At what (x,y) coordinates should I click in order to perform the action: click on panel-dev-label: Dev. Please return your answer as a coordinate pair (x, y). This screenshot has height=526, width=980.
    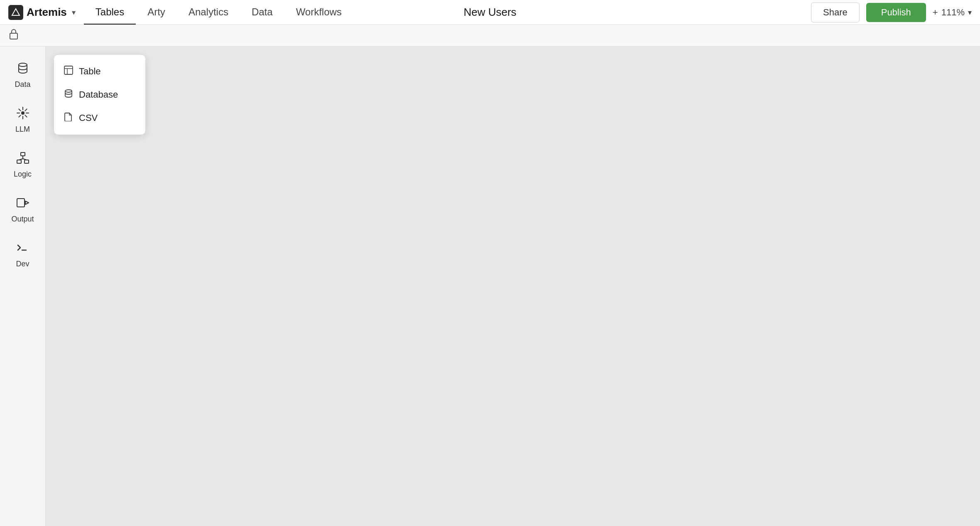
    Looking at the image, I should click on (22, 264).